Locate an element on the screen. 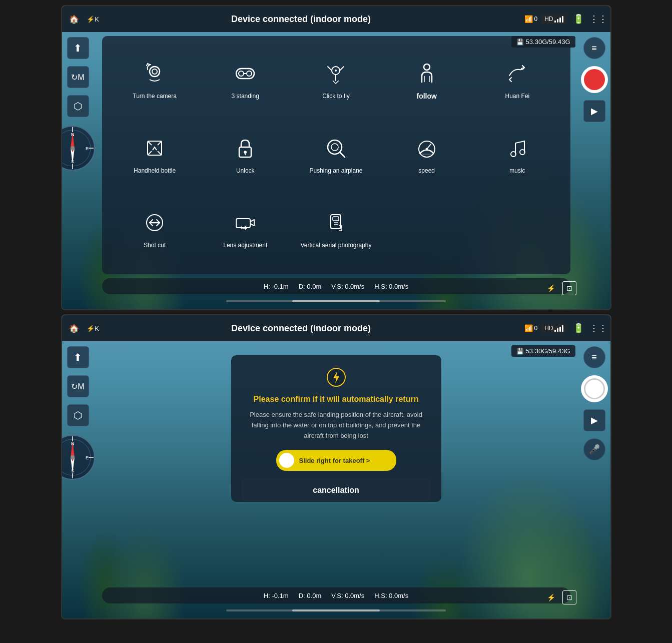 The width and height of the screenshot is (672, 643). menu-item-camera: Turn the camera is located at coordinates (155, 81).